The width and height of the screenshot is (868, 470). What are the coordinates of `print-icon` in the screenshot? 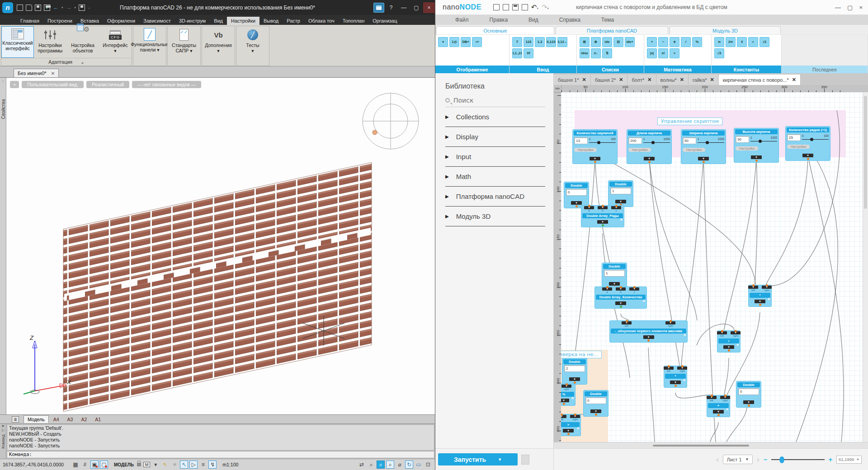 It's located at (82, 8).